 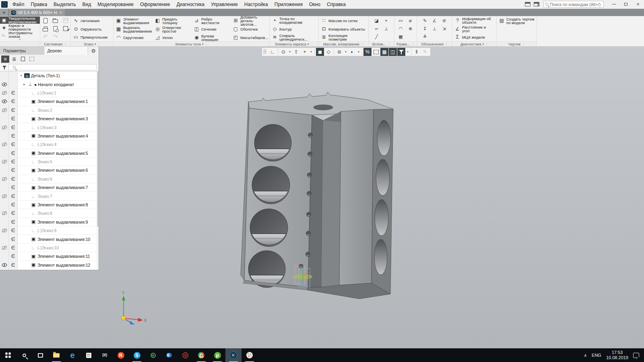 I want to click on note-button: ✎, so click(x=425, y=21).